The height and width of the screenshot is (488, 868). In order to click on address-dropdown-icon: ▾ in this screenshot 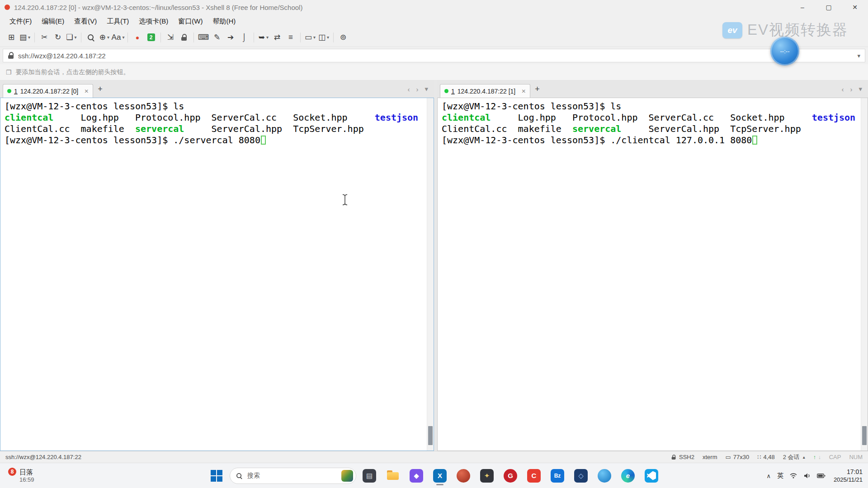, I will do `click(859, 56)`.